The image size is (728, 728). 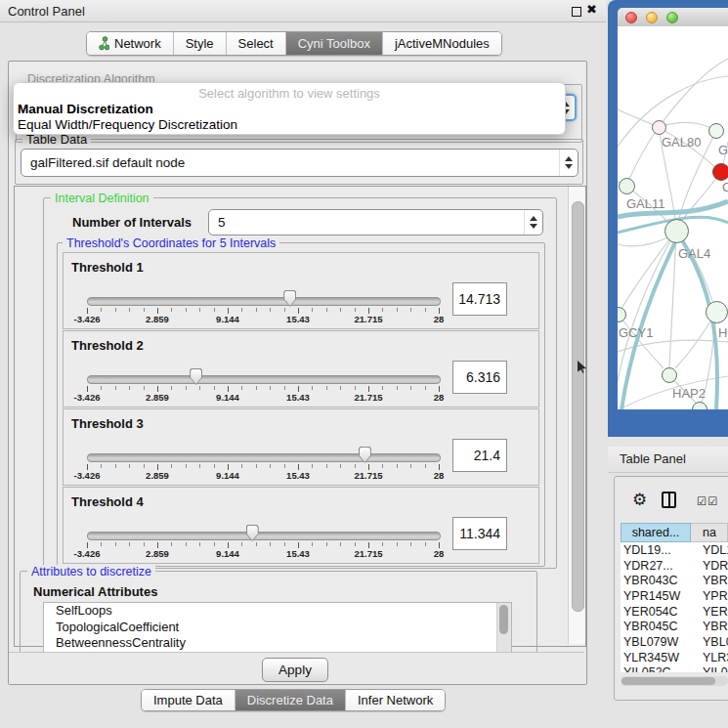 What do you see at coordinates (299, 162) in the screenshot?
I see `table-data-combobox: galFiltered.sif default node` at bounding box center [299, 162].